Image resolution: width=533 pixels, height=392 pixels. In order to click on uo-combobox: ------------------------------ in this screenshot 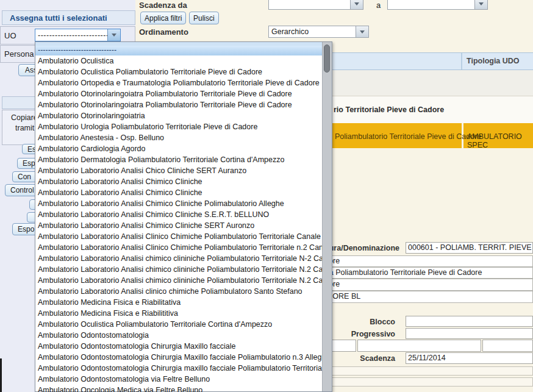, I will do `click(78, 35)`.